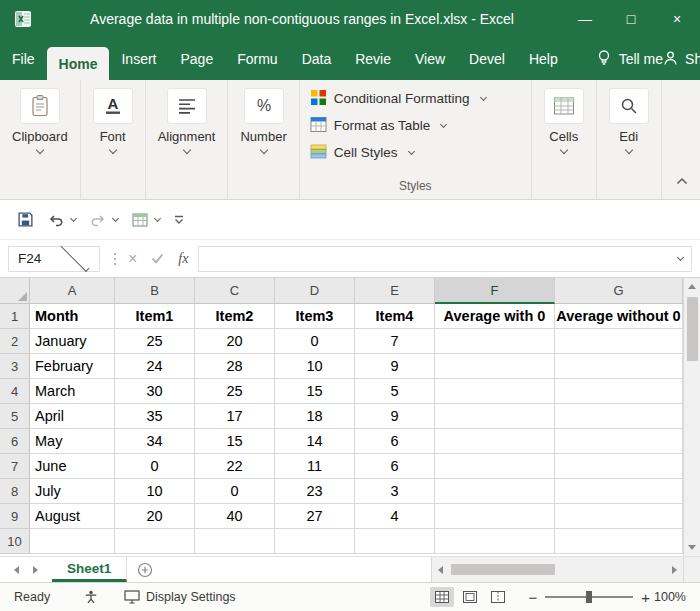 This screenshot has width=700, height=611. What do you see at coordinates (430, 59) in the screenshot?
I see `ribbon-tab-view: View` at bounding box center [430, 59].